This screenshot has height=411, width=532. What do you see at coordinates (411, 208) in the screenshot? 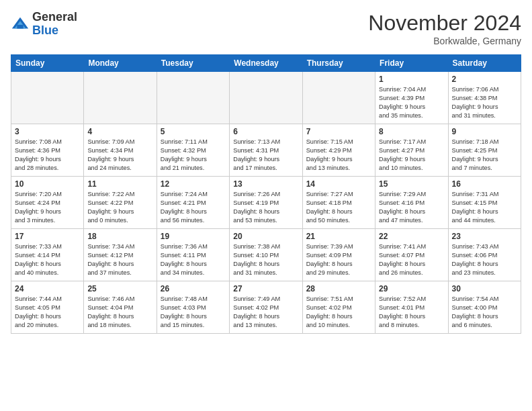
I see `day-info: Sunrise: 7:29 AM Sunset: 4:16 PM Dayligh…` at bounding box center [411, 208].